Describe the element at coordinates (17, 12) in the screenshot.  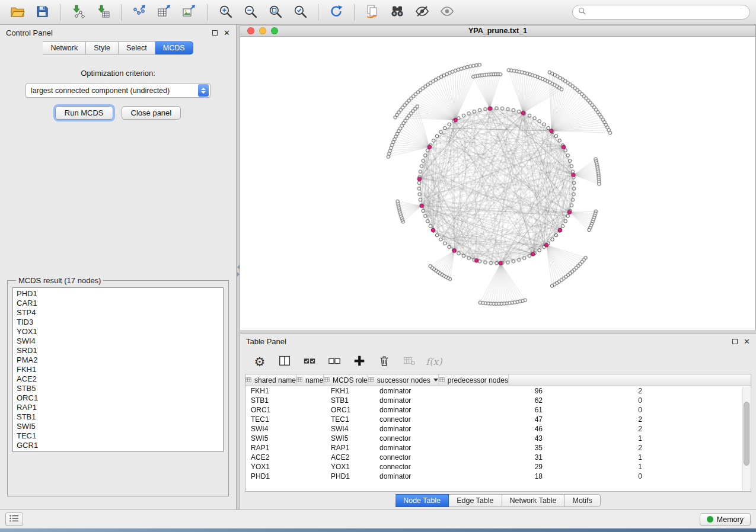
I see `open-session-button` at that location.